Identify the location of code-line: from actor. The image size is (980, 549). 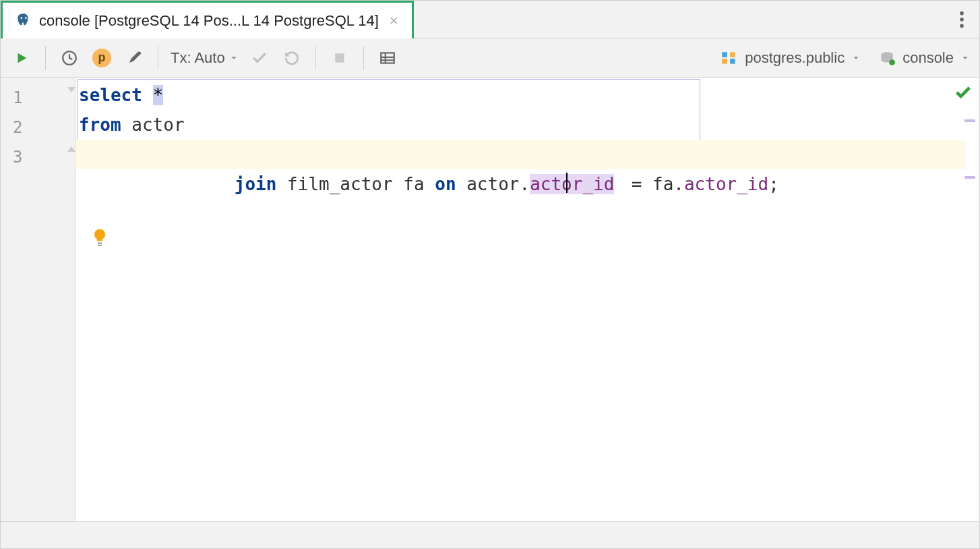
(529, 125).